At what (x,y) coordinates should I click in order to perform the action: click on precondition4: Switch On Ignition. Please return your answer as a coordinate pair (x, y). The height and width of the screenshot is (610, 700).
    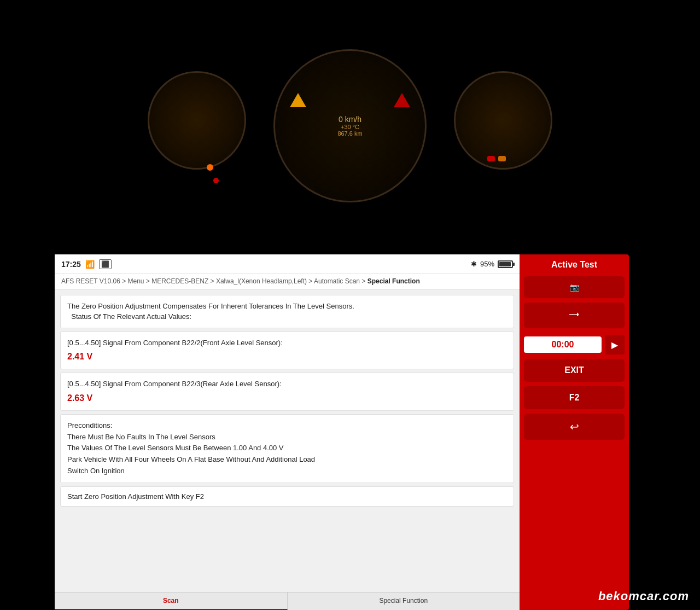
    Looking at the image, I should click on (287, 472).